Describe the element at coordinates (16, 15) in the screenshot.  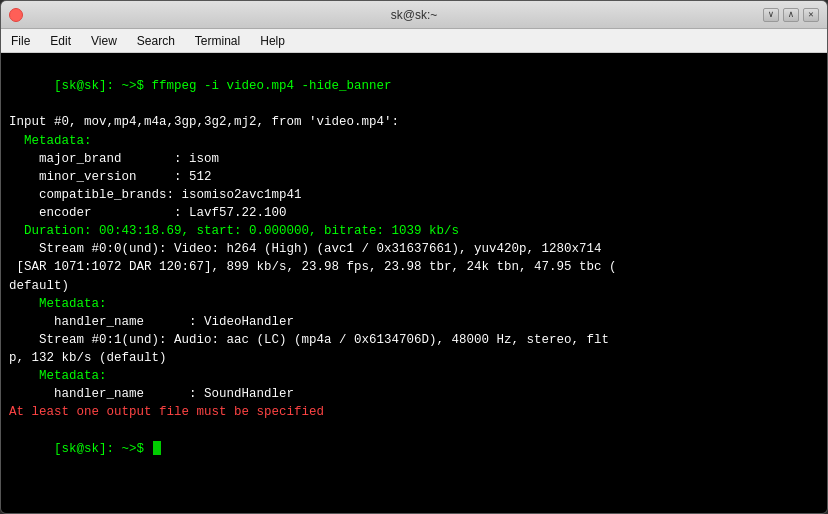
I see `window-controls` at that location.